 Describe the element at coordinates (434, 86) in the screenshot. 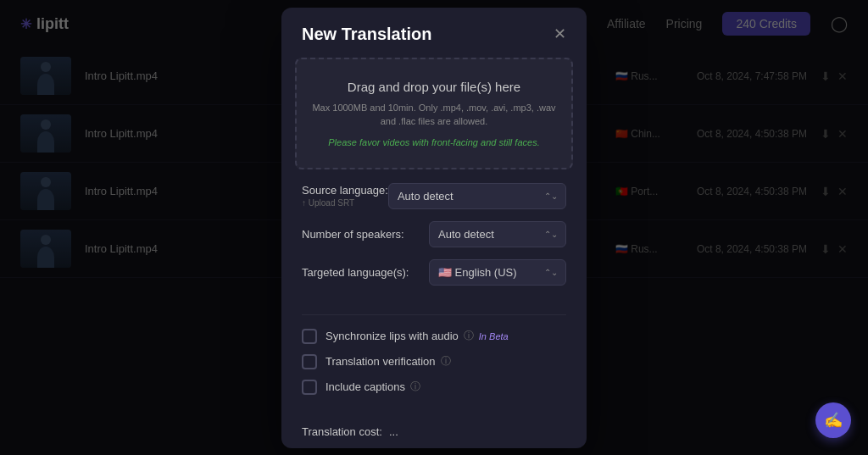

I see `drop-zone-title: Drag and drop your file(s) here` at that location.